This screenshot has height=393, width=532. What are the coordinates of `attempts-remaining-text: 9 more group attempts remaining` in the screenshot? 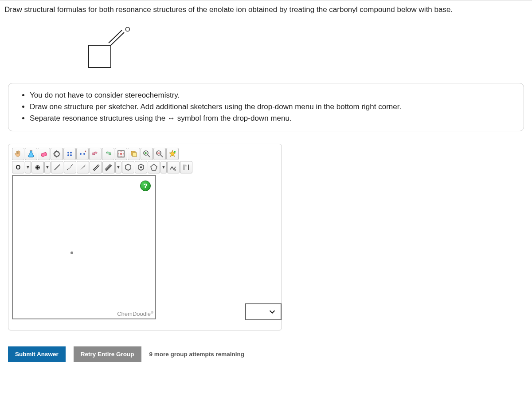 It's located at (197, 354).